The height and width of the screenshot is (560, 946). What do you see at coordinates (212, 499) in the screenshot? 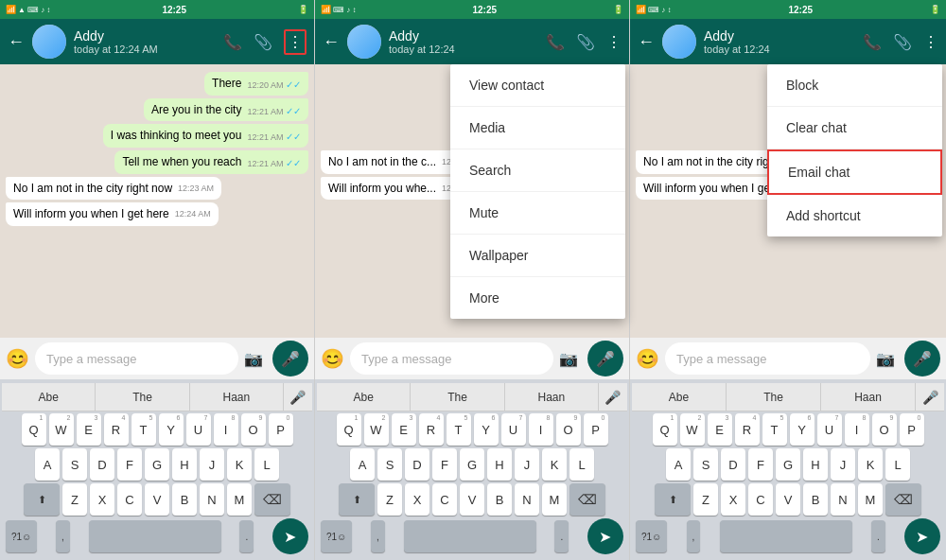
I see `key-n-1: N` at bounding box center [212, 499].